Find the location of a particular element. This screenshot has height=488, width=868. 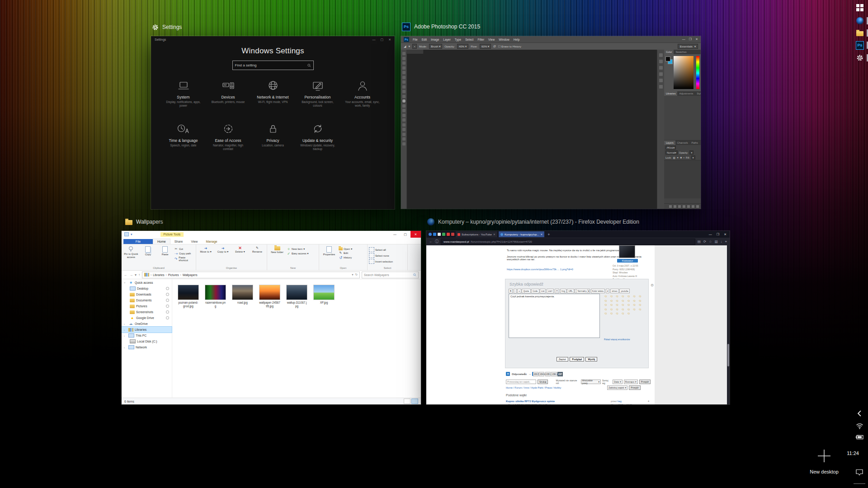

page-number: 233 is located at coordinates (536, 374).